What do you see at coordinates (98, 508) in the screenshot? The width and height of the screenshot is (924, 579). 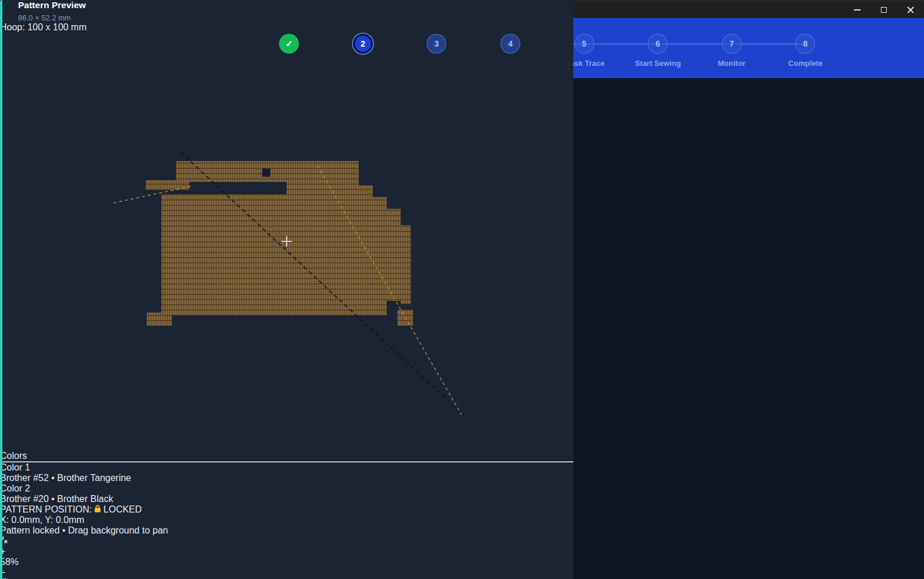 I see `lock-icon` at bounding box center [98, 508].